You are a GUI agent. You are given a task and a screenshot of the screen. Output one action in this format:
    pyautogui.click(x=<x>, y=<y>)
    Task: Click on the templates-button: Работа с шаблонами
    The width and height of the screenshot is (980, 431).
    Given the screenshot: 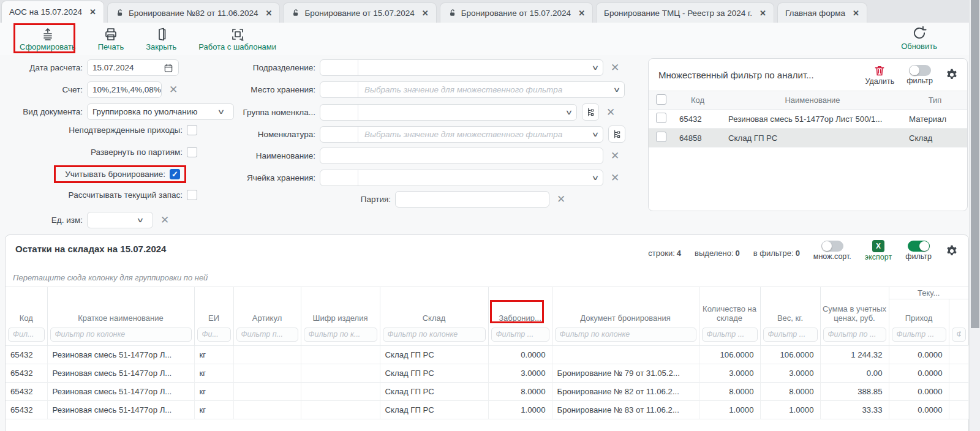 What is the action you would take?
    pyautogui.click(x=238, y=39)
    